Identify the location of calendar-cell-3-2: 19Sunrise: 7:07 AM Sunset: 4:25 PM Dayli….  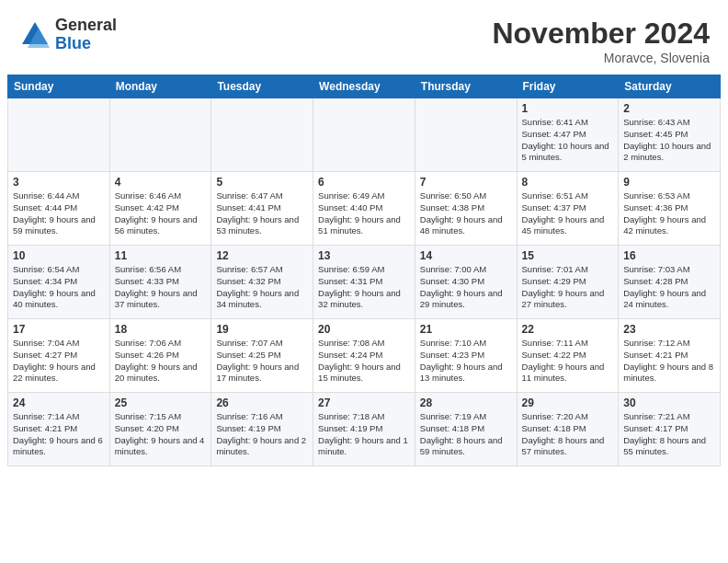
(263, 356).